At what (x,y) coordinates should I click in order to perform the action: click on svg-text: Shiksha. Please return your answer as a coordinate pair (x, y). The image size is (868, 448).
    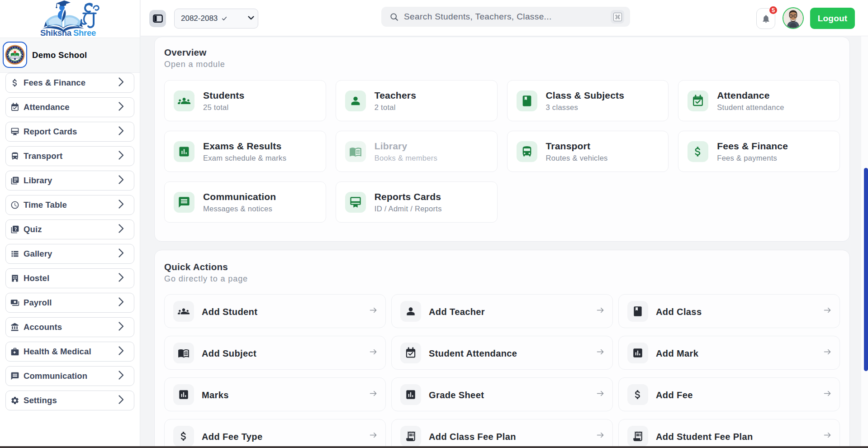
    Looking at the image, I should click on (56, 33).